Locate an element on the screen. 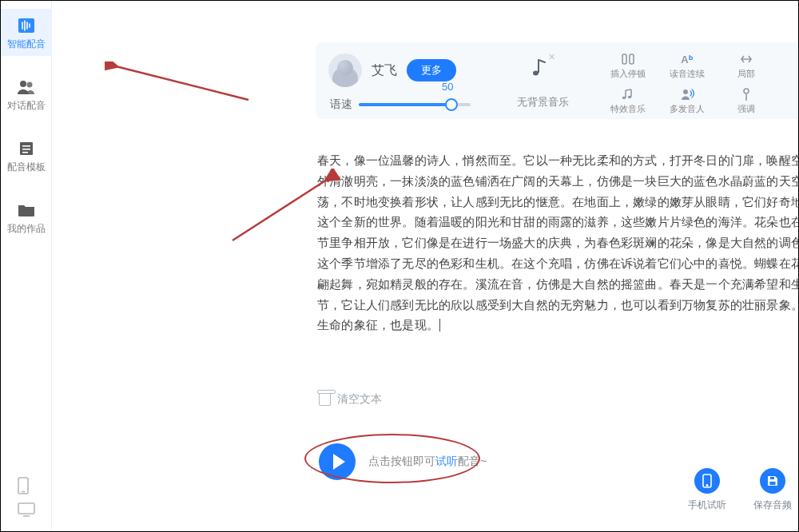 The image size is (799, 532). bgm-label: 无背景音乐 is located at coordinates (543, 102).